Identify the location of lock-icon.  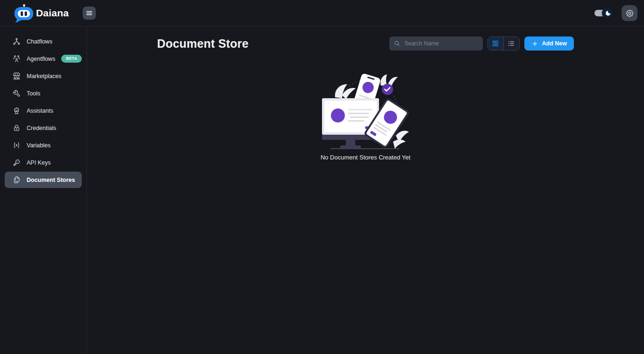
(17, 128).